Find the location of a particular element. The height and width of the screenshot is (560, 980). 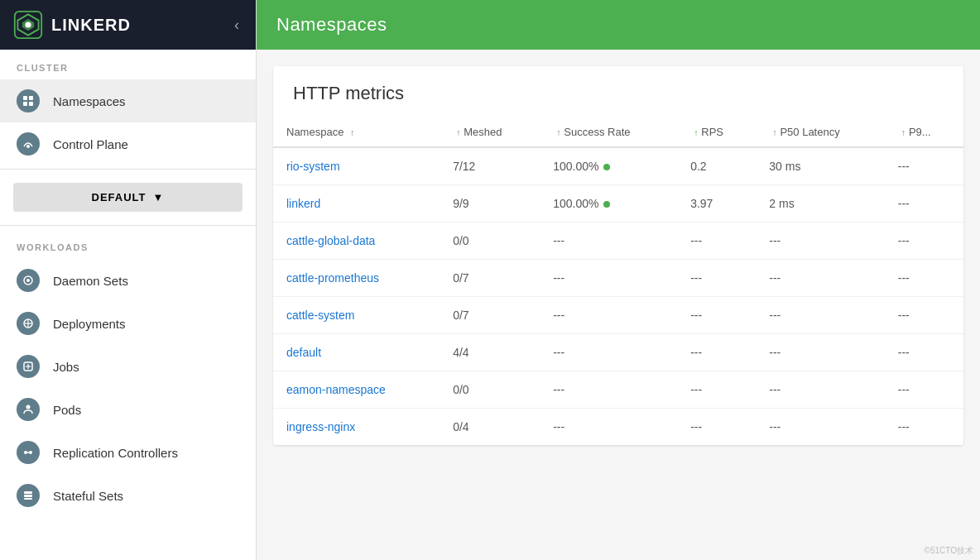

col-rps: ↑ RPS is located at coordinates (717, 132).